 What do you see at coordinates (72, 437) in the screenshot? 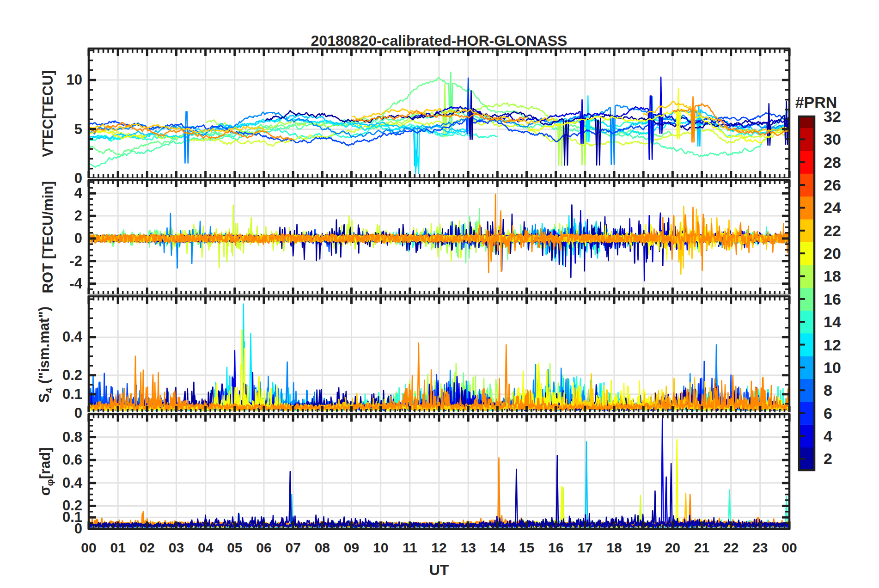
I see `sigma_phi-y-tick-label: 0.8` at bounding box center [72, 437].